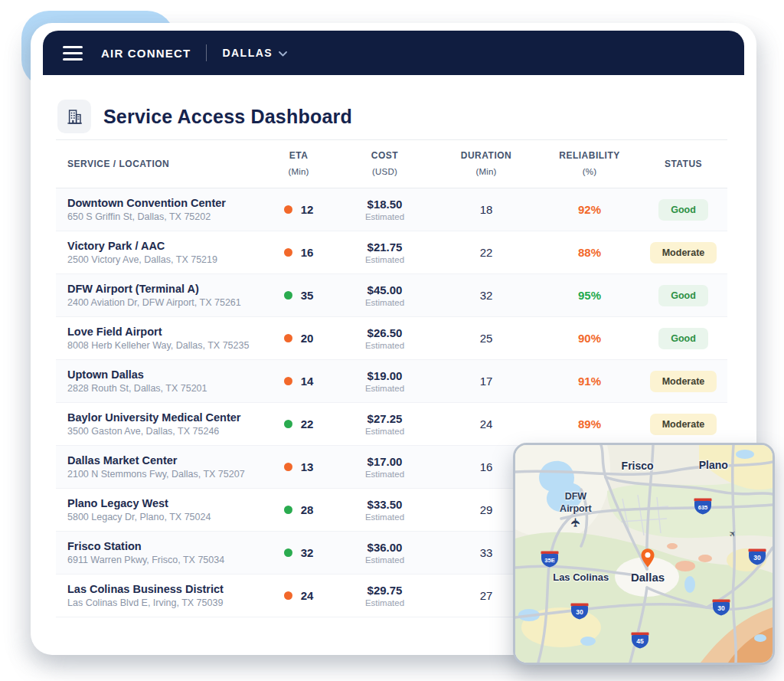  I want to click on table-row: Victory Park / AAC2500 Victory Ave, Dall…, so click(392, 253).